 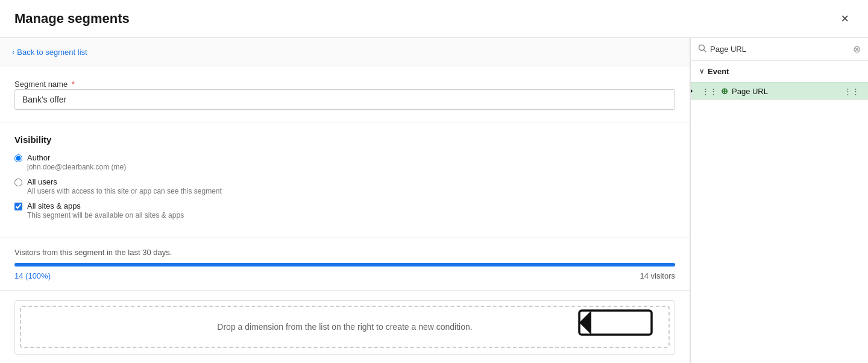 What do you see at coordinates (124, 182) in the screenshot?
I see `allusers-label: All users` at bounding box center [124, 182].